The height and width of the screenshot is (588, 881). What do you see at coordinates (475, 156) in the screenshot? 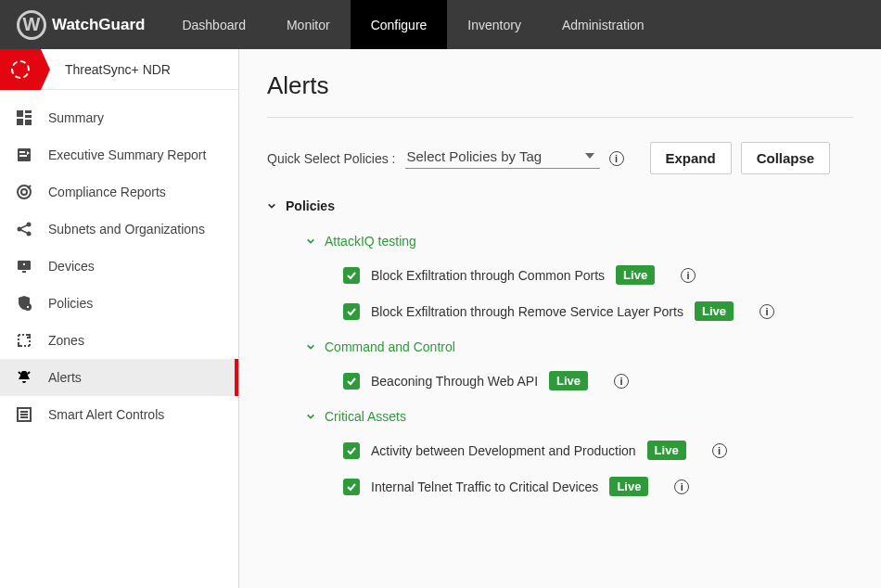
I see `select-value: Select Policies by Tag` at bounding box center [475, 156].